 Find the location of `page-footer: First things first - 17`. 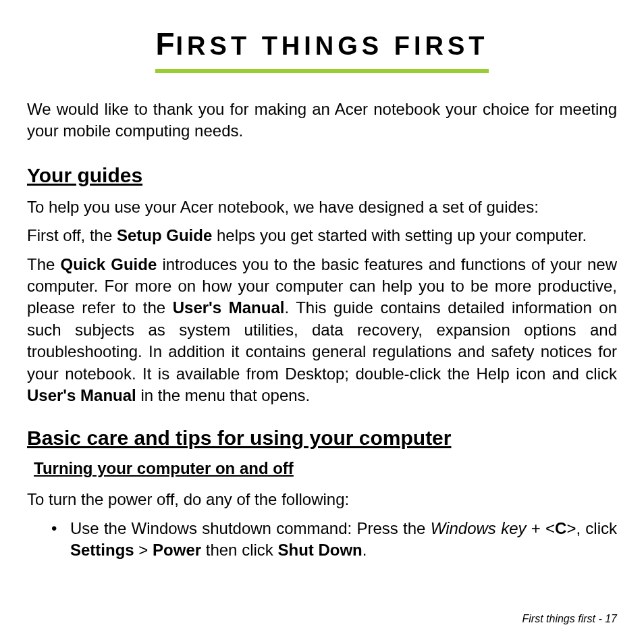

page-footer: First things first - 17 is located at coordinates (570, 619).